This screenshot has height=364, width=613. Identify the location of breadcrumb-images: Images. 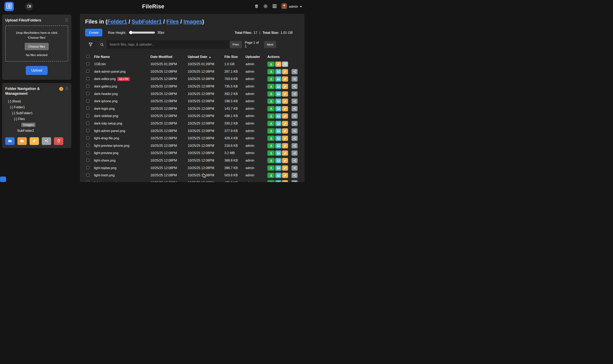
(193, 22).